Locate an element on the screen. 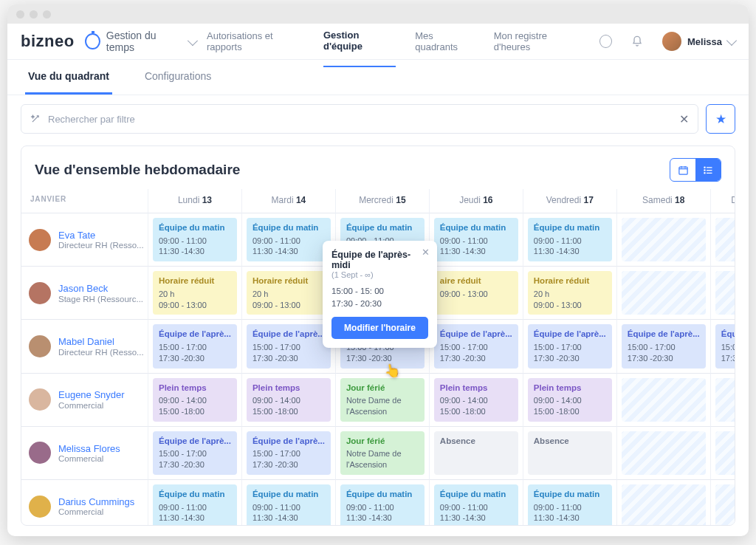  shift-cell: Jour fériéNotre Dame del'Ascension is located at coordinates (382, 453).